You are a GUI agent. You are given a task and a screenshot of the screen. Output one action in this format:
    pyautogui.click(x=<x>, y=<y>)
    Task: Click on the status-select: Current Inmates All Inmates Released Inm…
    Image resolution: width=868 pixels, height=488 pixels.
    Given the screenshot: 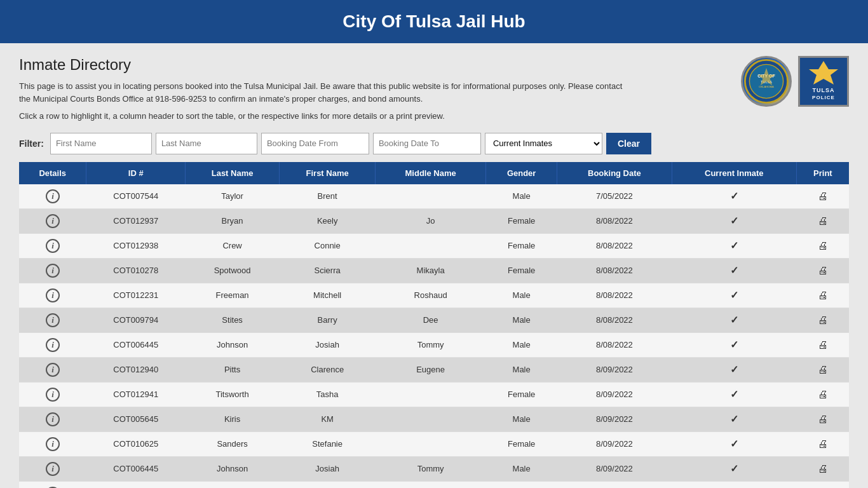 What is the action you would take?
    pyautogui.click(x=544, y=144)
    